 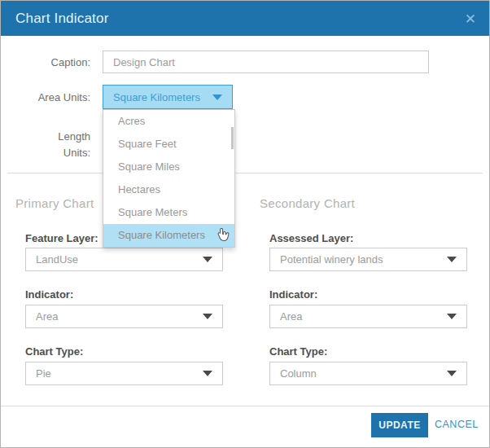 I want to click on feature-layer-select: LandUse, so click(x=124, y=259).